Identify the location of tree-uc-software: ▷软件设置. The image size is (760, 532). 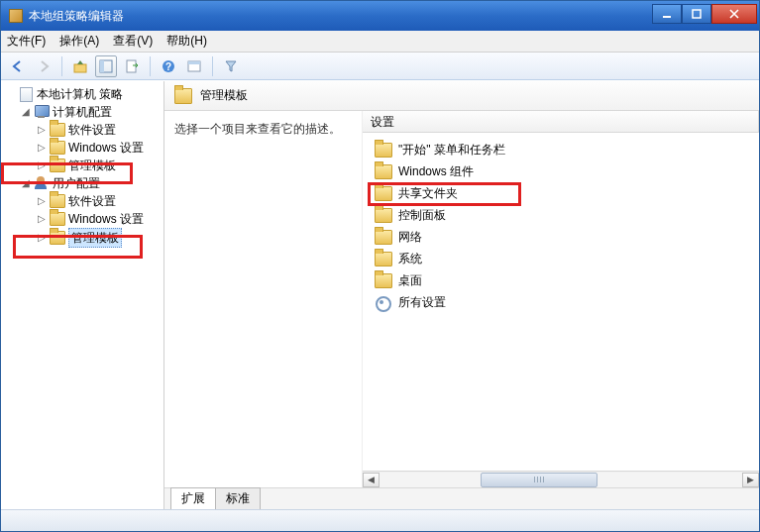
(100, 201).